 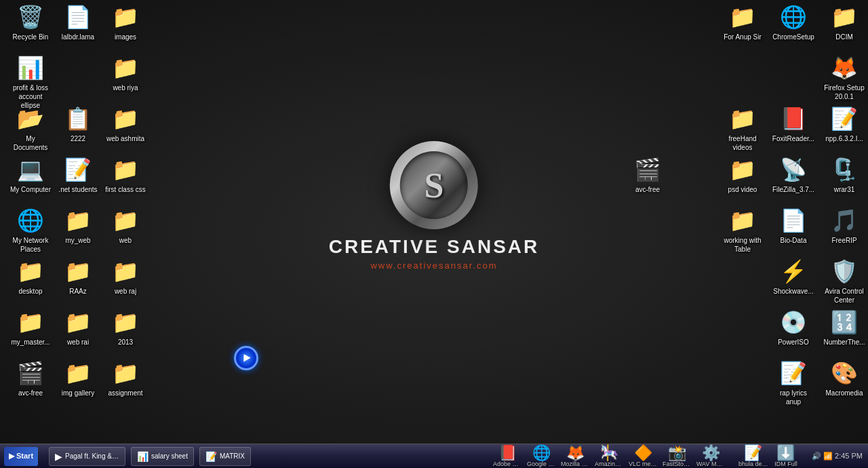 I want to click on quicklaunch-amazing-slider: 🎠Amazing Slider, so click(x=610, y=456).